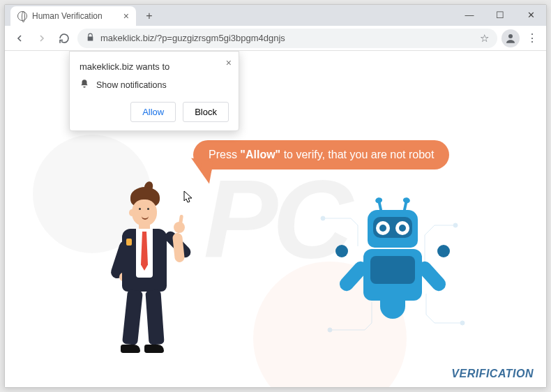  Describe the element at coordinates (188, 198) in the screenshot. I see `mouse-cursor-icon` at that location.